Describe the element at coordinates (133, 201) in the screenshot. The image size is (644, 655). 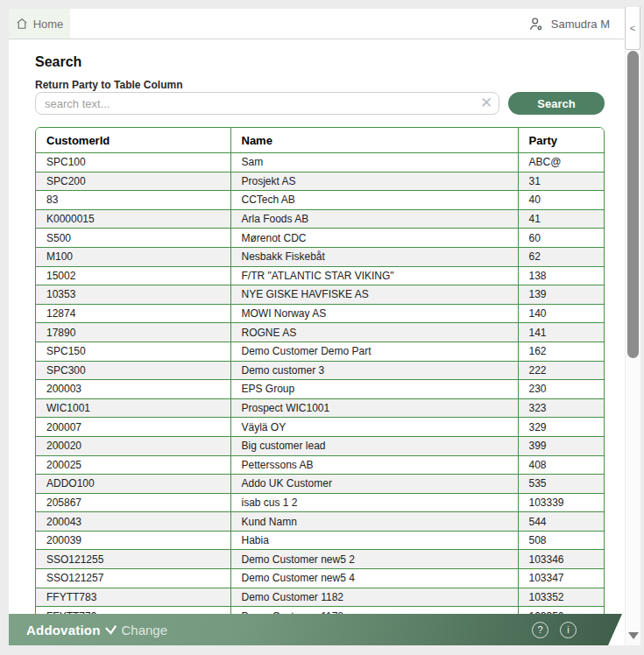
I see `table-cell: 83` at that location.